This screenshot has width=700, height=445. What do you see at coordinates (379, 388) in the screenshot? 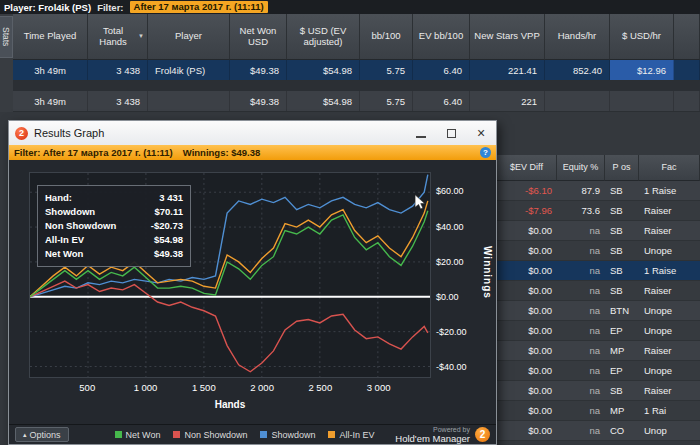
I see `x-tick-label: 3 000` at bounding box center [379, 388].